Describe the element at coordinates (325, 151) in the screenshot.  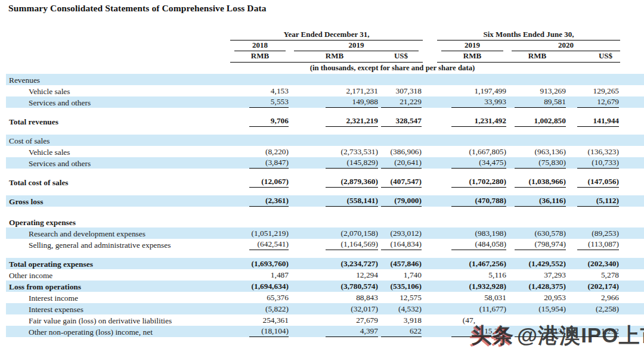
I see `table-row: Vehicle sales(8,220)(2,733,531)(386,906)…` at that location.